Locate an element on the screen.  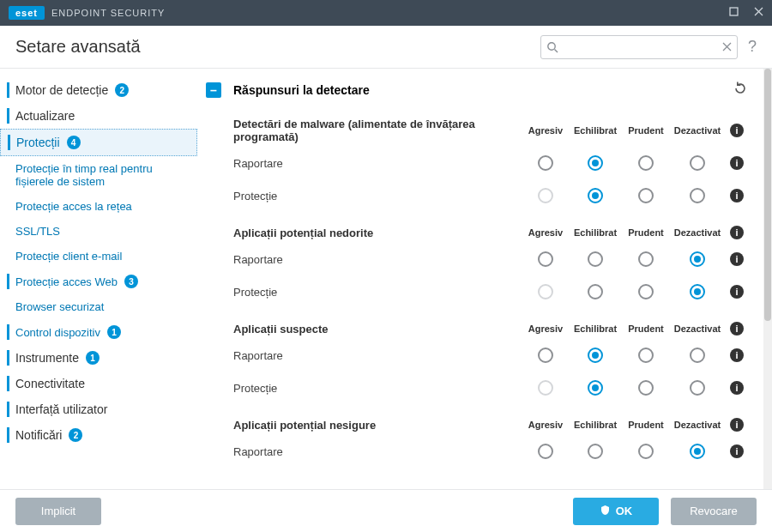
brand-badge: eset is located at coordinates (27, 13).